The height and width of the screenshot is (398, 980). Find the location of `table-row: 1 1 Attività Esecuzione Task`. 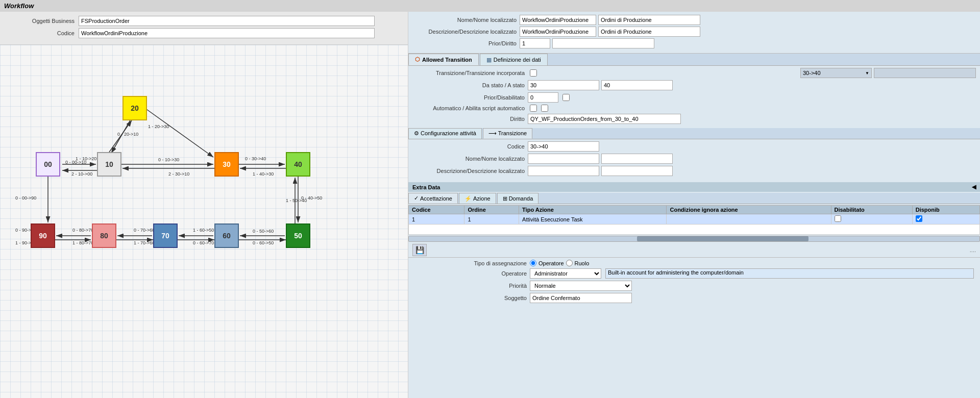

table-row: 1 1 Attività Esecuzione Task is located at coordinates (694, 219).